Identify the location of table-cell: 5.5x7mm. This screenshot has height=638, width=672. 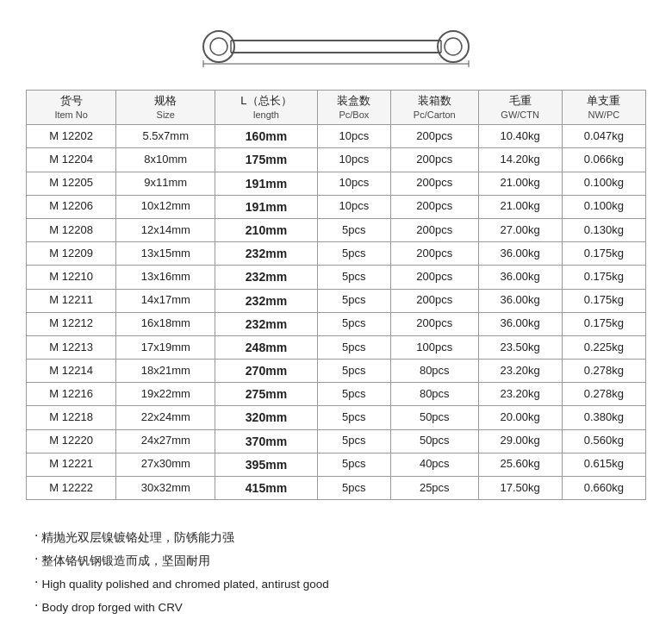
(165, 136).